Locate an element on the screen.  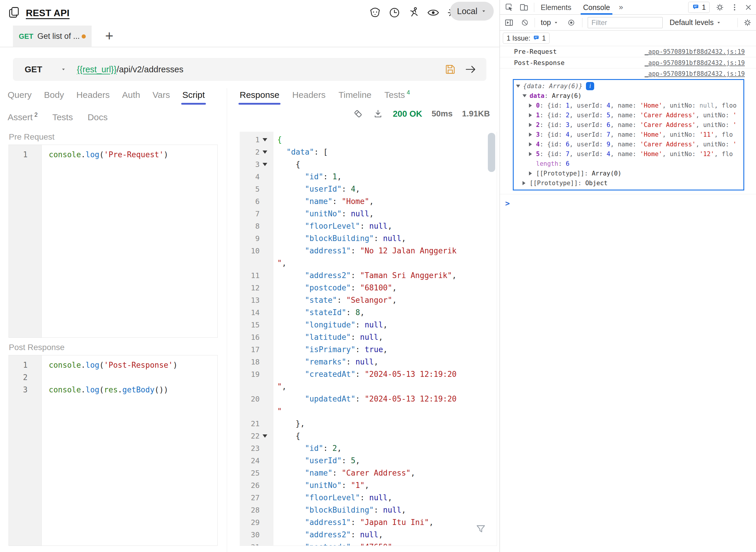
close-devtools-icon is located at coordinates (748, 7).